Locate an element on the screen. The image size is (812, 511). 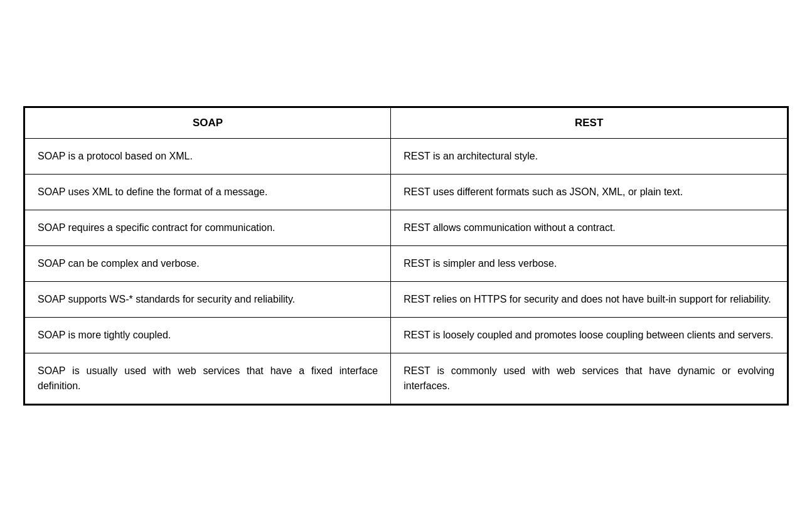
rest-cell-3: REST is simpler and less verbose. is located at coordinates (589, 264).